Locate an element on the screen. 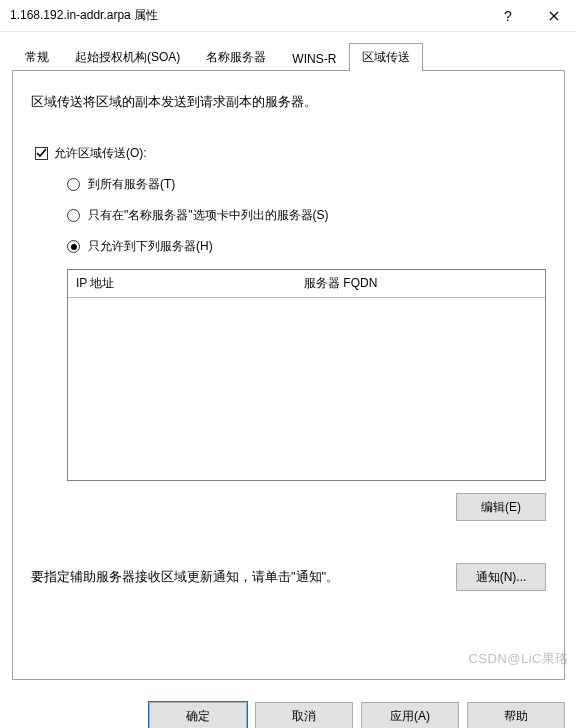  radio-only-below is located at coordinates (74, 246).